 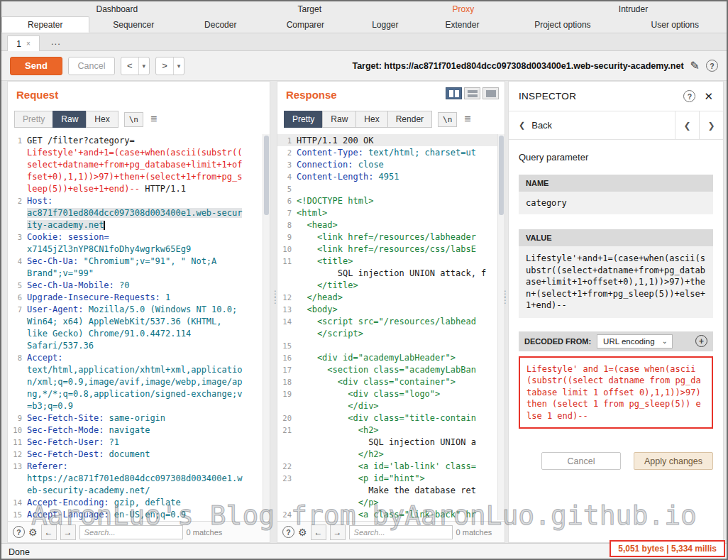 What do you see at coordinates (387, 417) in the screenshot?
I see `editor-line: 20 <div class="title-contain` at bounding box center [387, 417].